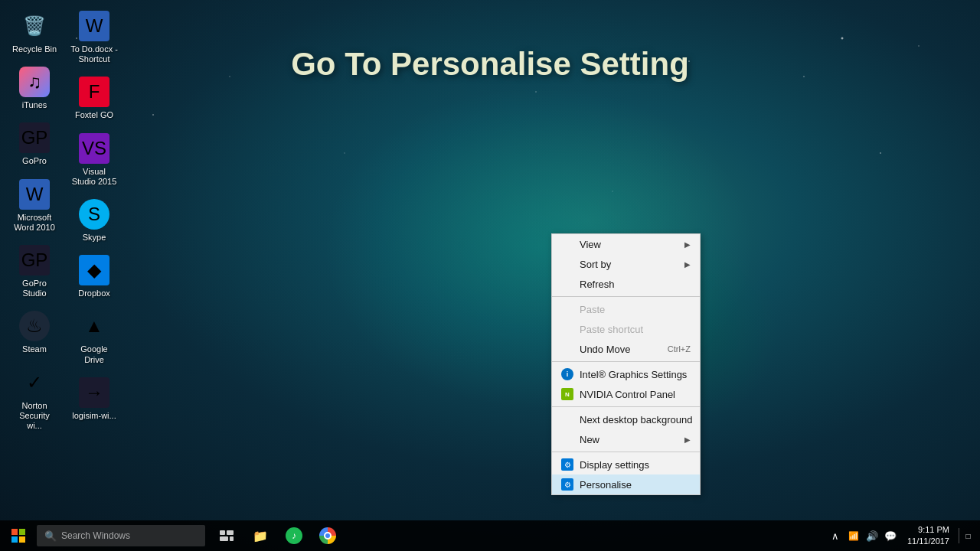 The image size is (980, 551). I want to click on tutorial-text: Go To Personalise Setting, so click(490, 64).